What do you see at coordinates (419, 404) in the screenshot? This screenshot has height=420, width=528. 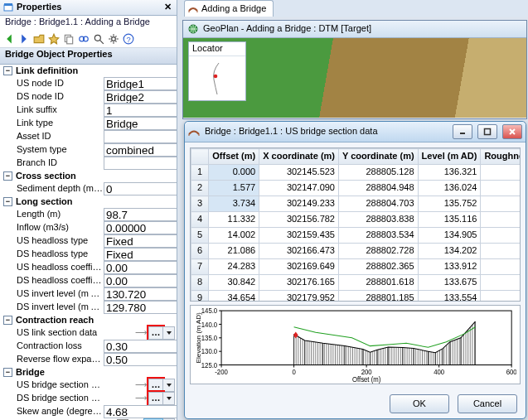 I see `ok-button: OK` at bounding box center [419, 404].